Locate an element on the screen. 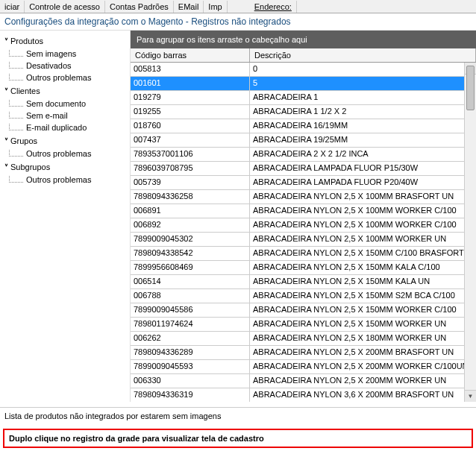  table-row: 7893537001106ABRACADEIRA 2 X 2 1/2 INCA is located at coordinates (303, 155).